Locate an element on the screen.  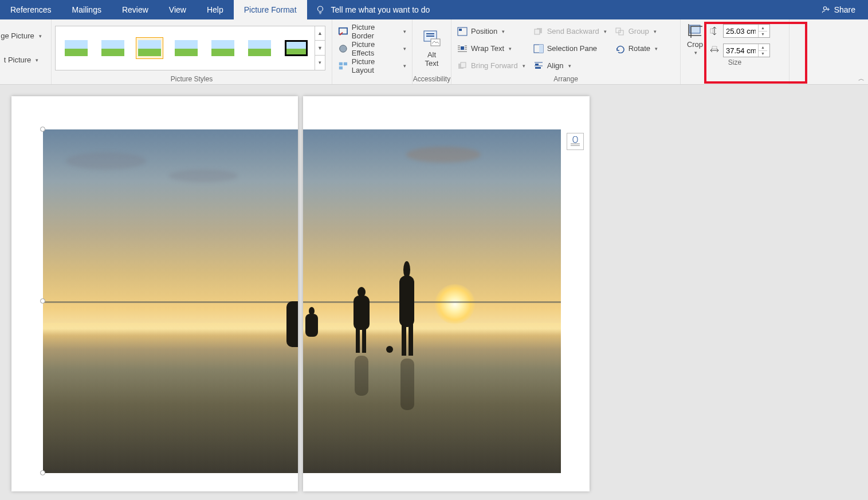
bring-forward-icon is located at coordinates (462, 66).